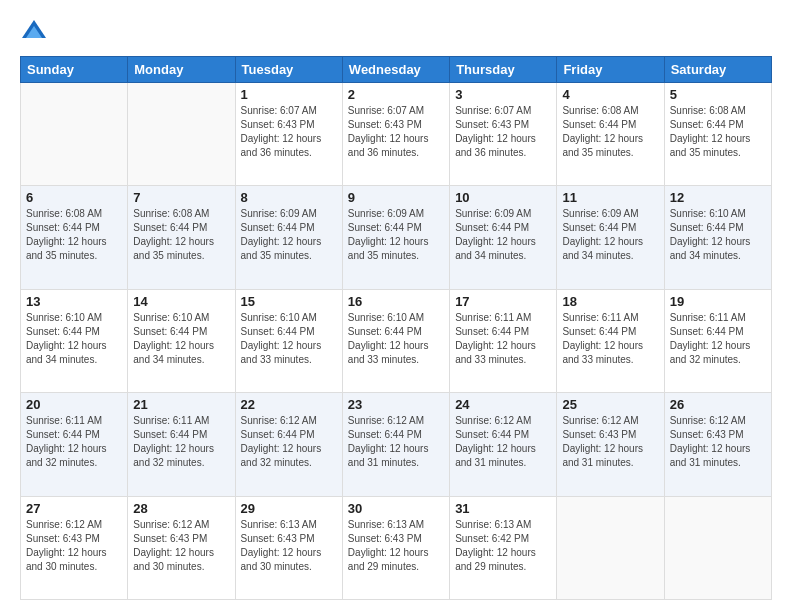 The width and height of the screenshot is (792, 612). Describe the element at coordinates (74, 508) in the screenshot. I see `day-number: 27` at that location.